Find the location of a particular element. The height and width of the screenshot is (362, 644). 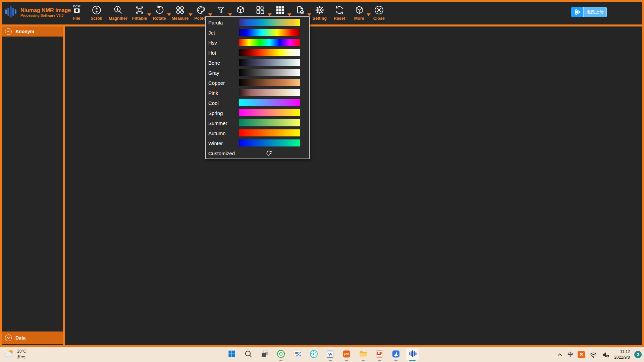

sidebar-body is located at coordinates (32, 184).